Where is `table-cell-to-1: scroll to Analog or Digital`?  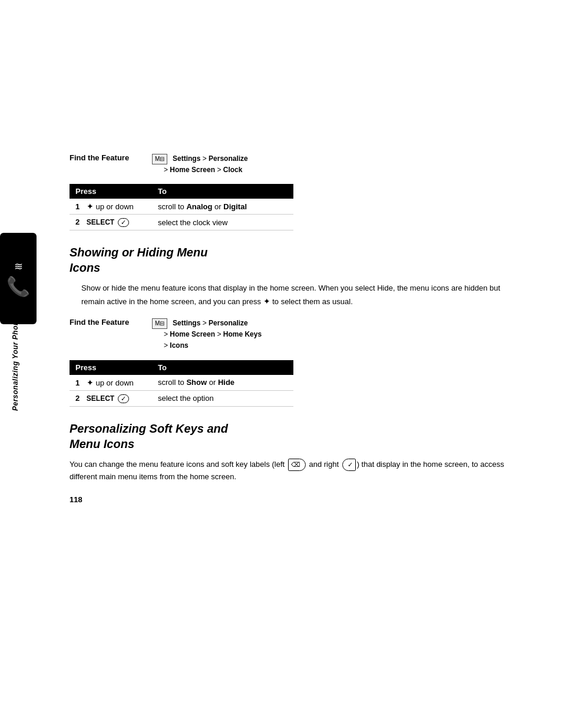
table-cell-to-1: scroll to Analog or Digital is located at coordinates (223, 206).